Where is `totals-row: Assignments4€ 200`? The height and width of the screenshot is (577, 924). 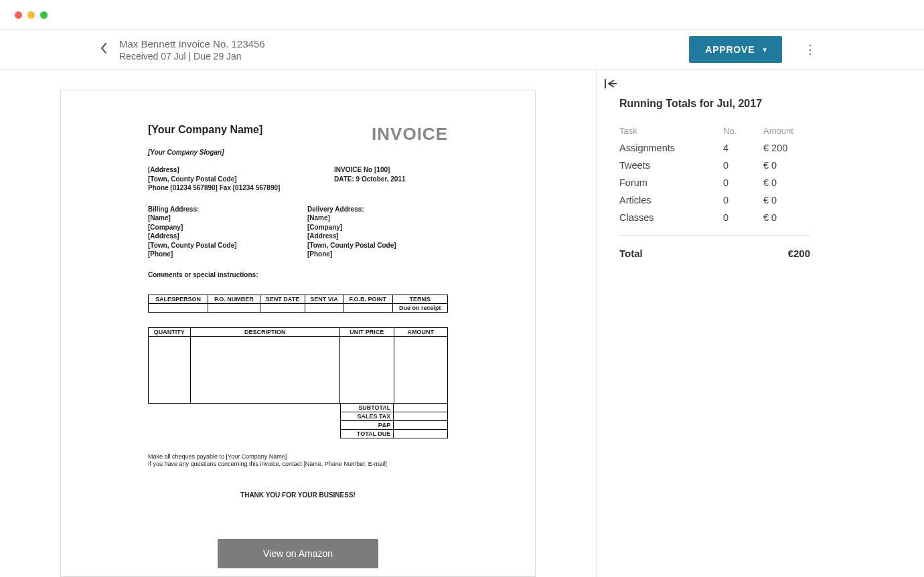 totals-row: Assignments4€ 200 is located at coordinates (715, 148).